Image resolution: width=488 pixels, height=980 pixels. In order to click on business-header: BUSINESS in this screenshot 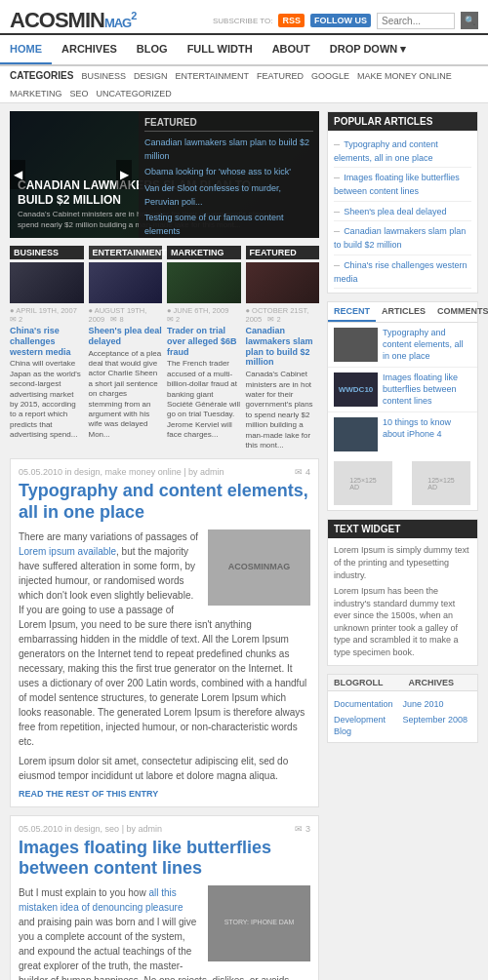, I will do `click(47, 253)`.